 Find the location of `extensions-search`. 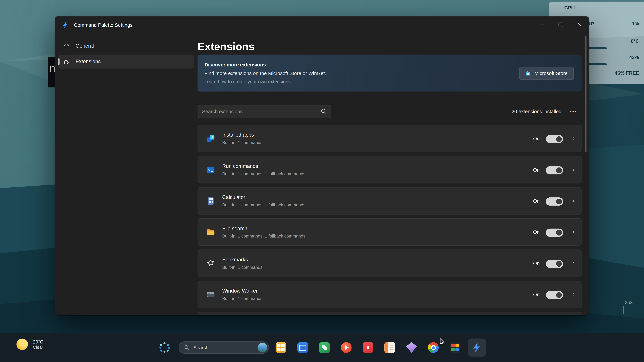

extensions-search is located at coordinates (264, 111).